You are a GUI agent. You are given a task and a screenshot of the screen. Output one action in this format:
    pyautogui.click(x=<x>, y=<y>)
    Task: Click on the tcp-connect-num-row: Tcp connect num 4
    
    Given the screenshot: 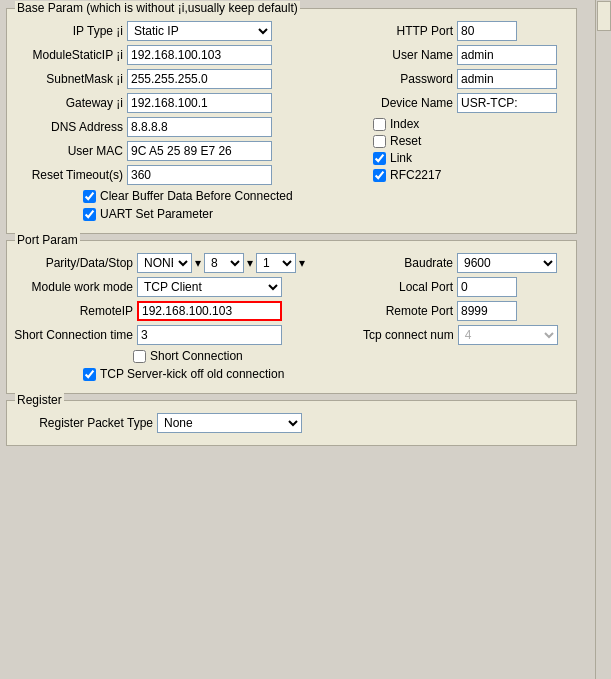 What is the action you would take?
    pyautogui.click(x=466, y=335)
    